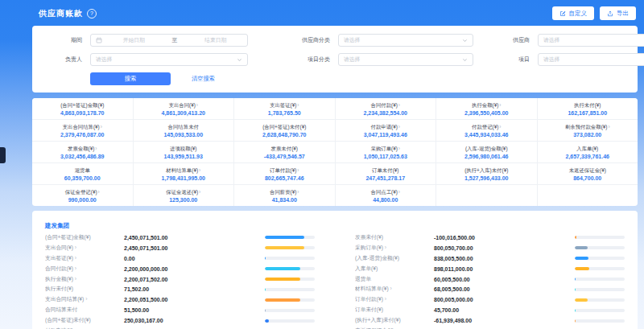 The width and height of the screenshot is (644, 329). What do you see at coordinates (82, 135) in the screenshot?
I see `stat-value: 2,379,476,087.00` at bounding box center [82, 135].